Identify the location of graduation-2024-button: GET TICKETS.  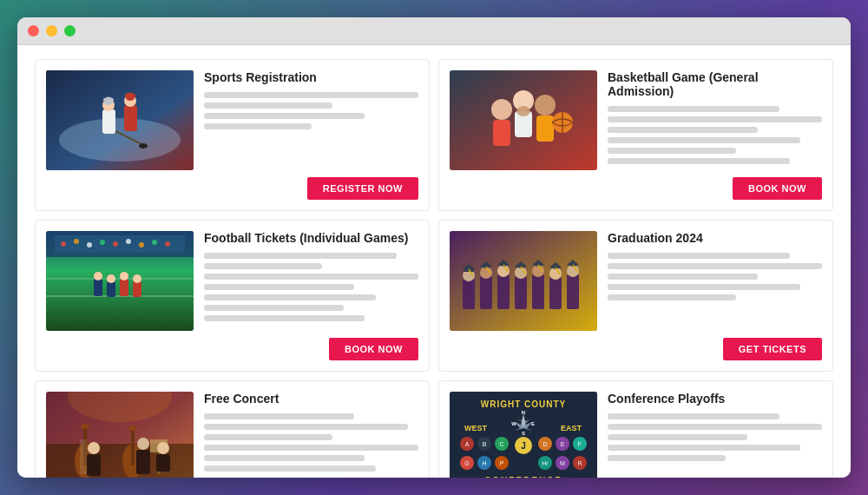
(773, 349).